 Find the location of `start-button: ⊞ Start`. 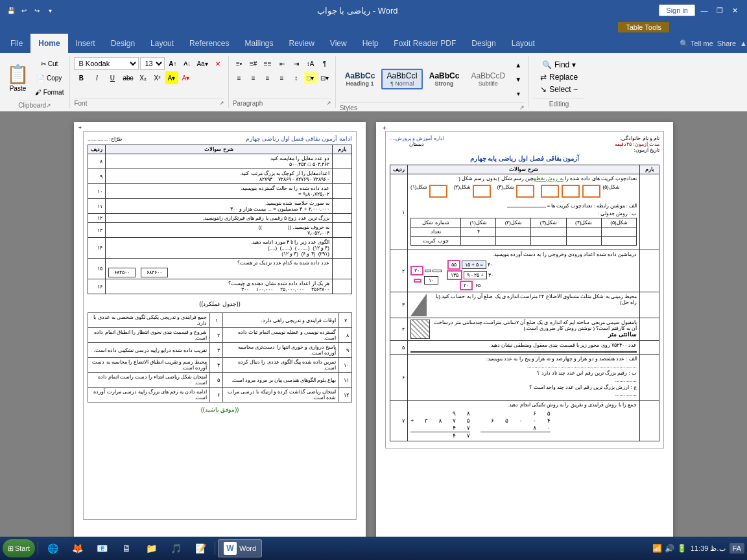

start-button: ⊞ Start is located at coordinates (19, 548).